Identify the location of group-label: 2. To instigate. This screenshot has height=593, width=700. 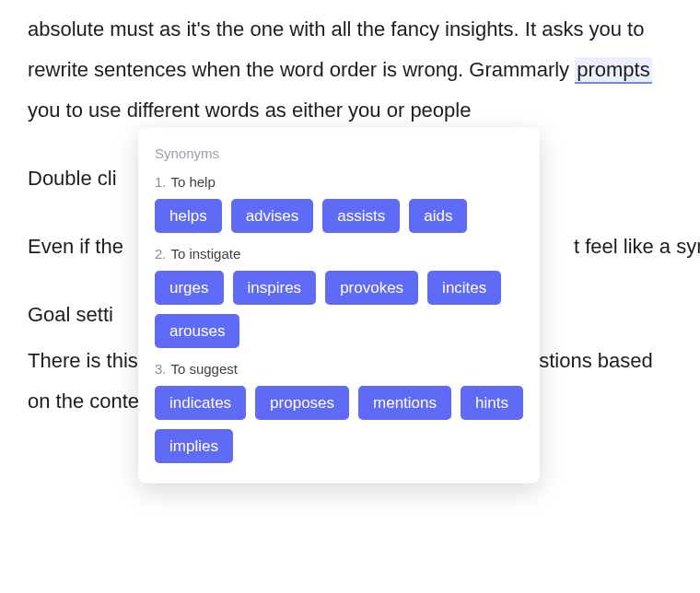
(339, 254).